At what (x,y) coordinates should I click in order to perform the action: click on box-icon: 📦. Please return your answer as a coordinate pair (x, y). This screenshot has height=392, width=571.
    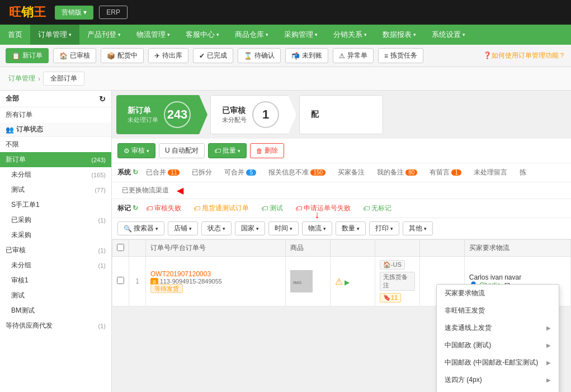
    Looking at the image, I should click on (111, 56).